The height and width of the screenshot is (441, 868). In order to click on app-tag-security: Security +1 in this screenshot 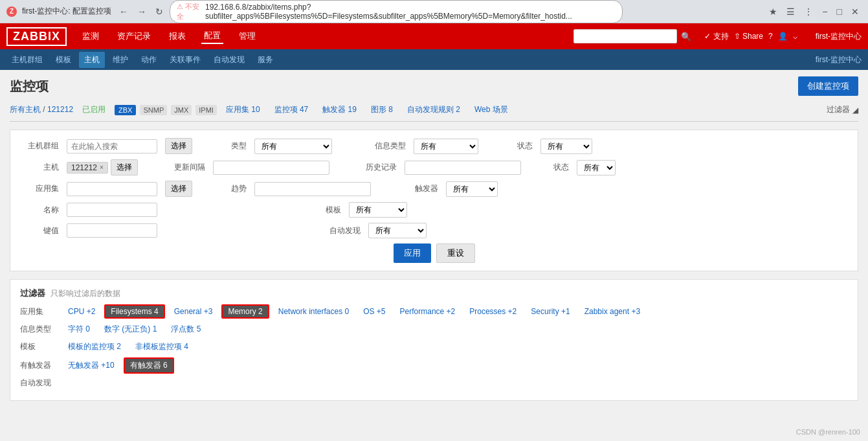, I will do `click(550, 311)`.